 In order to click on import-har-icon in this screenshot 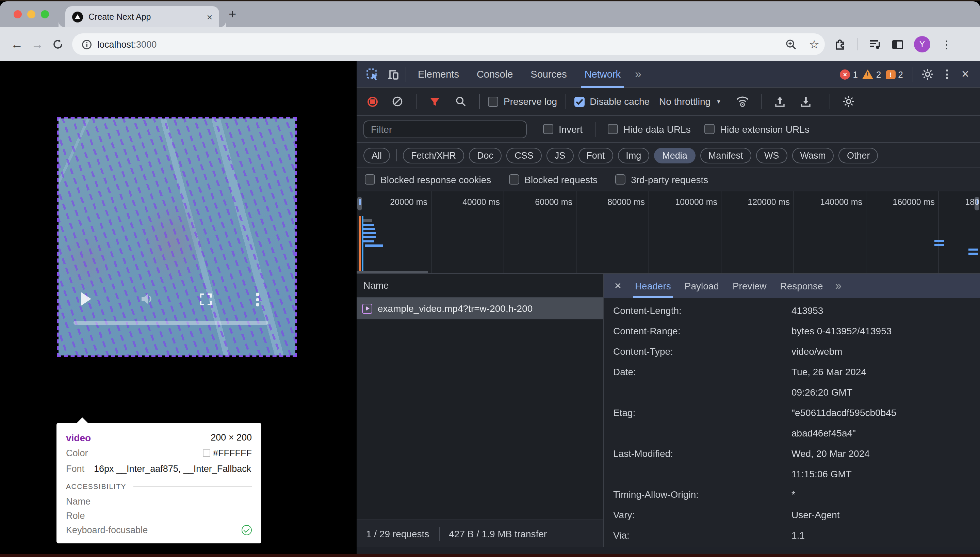, I will do `click(780, 101)`.